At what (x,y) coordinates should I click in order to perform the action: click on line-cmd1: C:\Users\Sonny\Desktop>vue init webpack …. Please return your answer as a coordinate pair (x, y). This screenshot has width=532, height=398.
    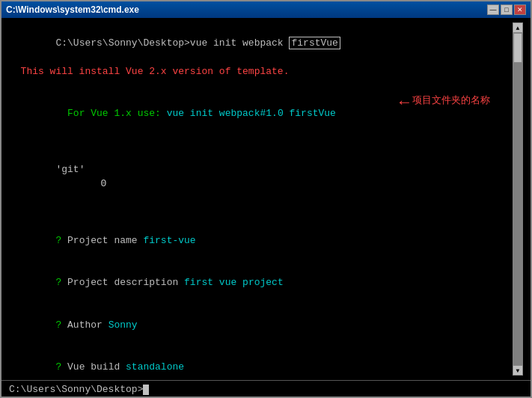
    Looking at the image, I should click on (260, 43).